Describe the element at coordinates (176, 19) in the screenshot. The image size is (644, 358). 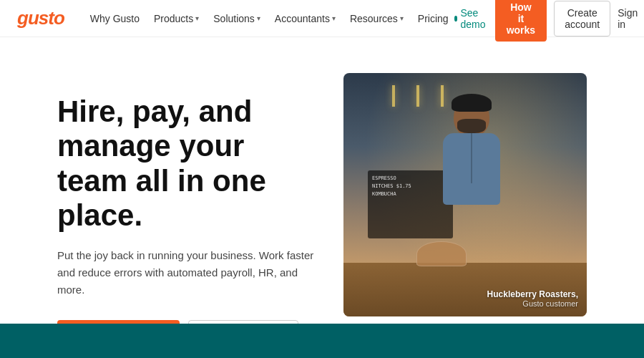
I see `nav-products: Products ▾` at that location.